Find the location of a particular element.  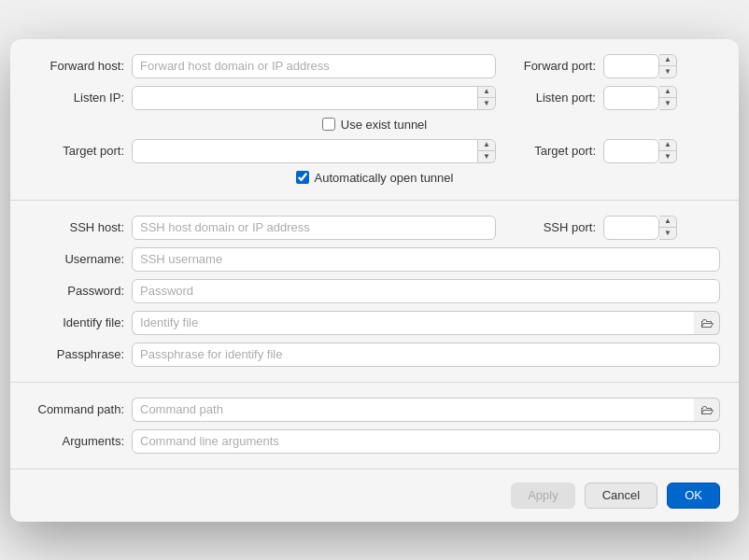

command-path-wrapper: 🗁 is located at coordinates (426, 410).